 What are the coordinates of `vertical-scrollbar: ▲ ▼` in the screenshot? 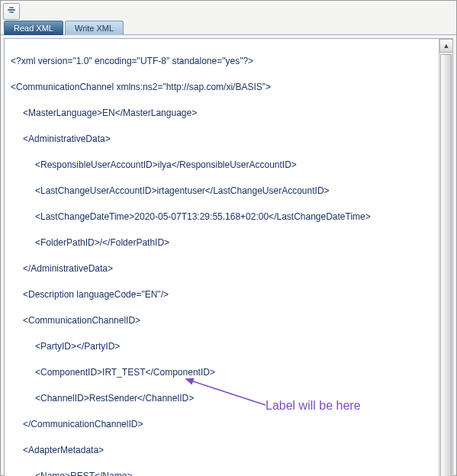 It's located at (446, 258).